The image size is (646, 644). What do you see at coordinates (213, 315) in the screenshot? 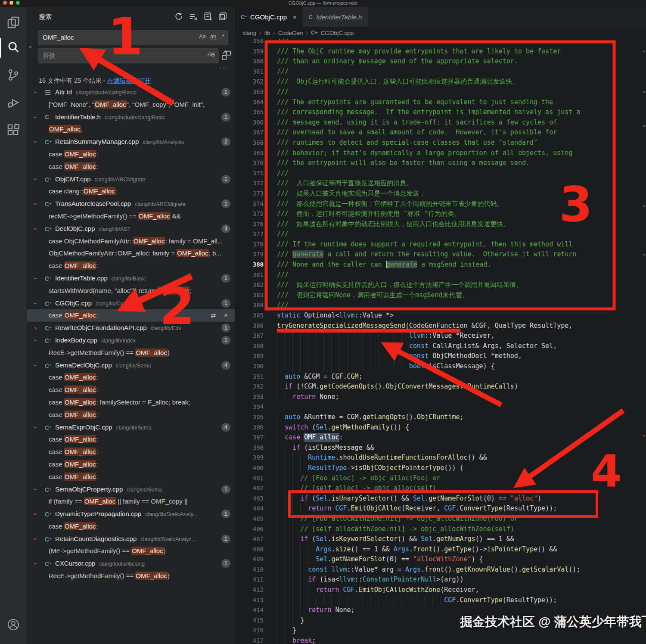
I see `replace-icon: ⇄` at bounding box center [213, 315].